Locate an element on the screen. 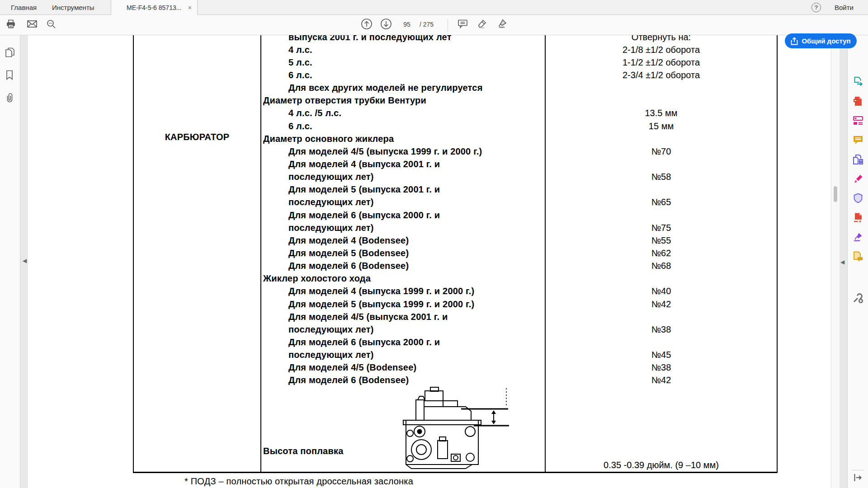 Image resolution: width=868 pixels, height=488 pixels. spec-label: Для моделей 6 (Bodensee) is located at coordinates (403, 380).